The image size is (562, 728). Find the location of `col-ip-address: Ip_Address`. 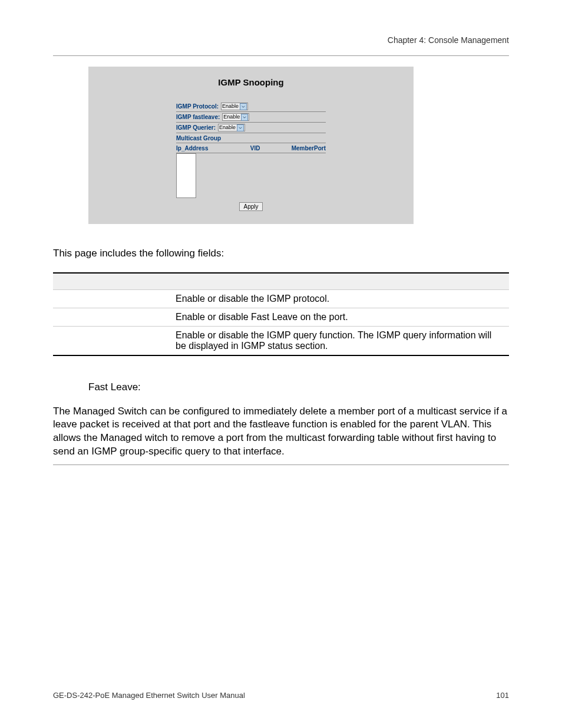

col-ip-address: Ip_Address is located at coordinates (205, 149).